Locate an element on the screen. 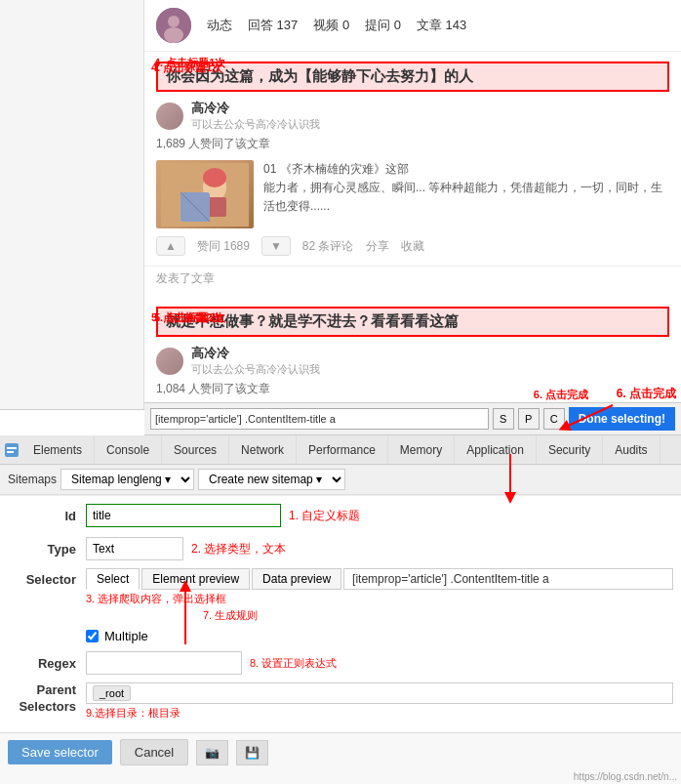  id-input is located at coordinates (183, 516).